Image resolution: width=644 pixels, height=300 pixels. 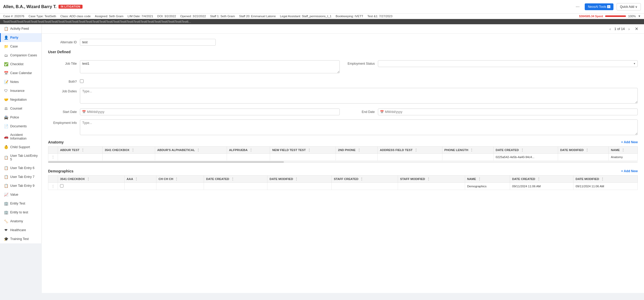 I want to click on calendar-icon-start: 📅, so click(x=84, y=112).